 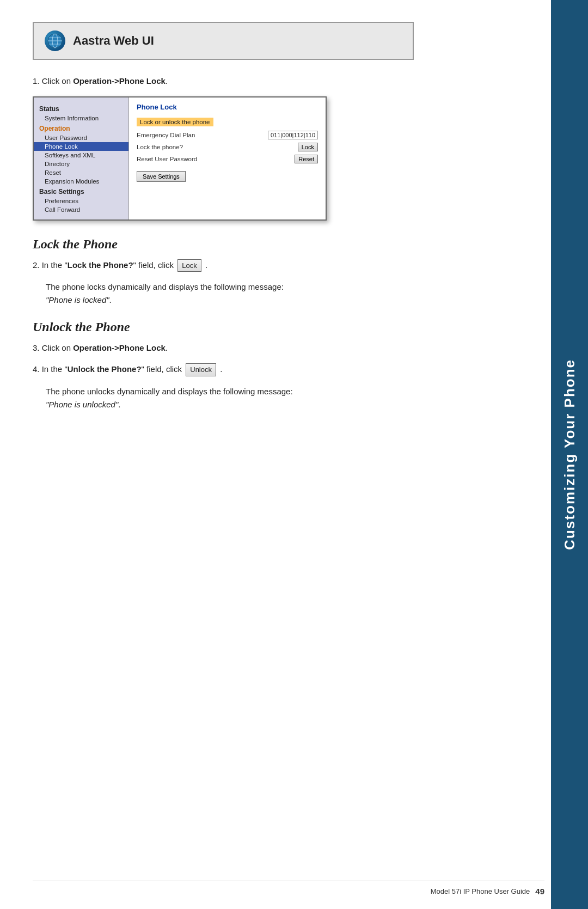 I want to click on step4-detail: The phone unlocks dynamically and displa…, so click(x=262, y=398).